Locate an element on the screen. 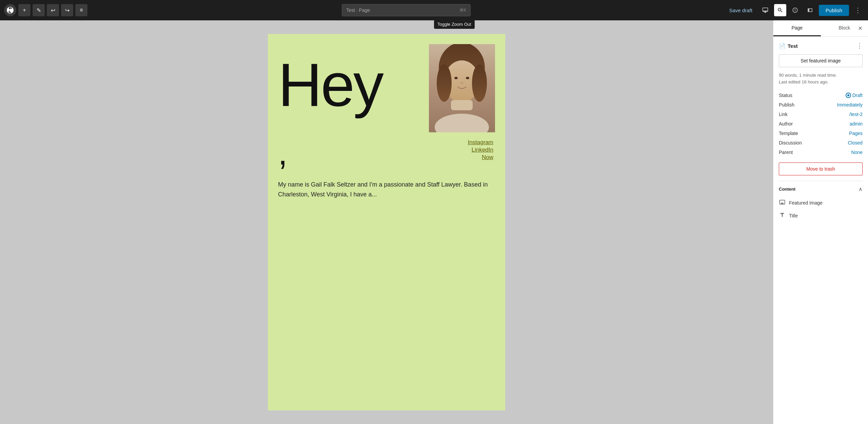  sidebar-body: 📄 Test ⋮ Set featured image 90 words, 1 … is located at coordinates (821, 230).